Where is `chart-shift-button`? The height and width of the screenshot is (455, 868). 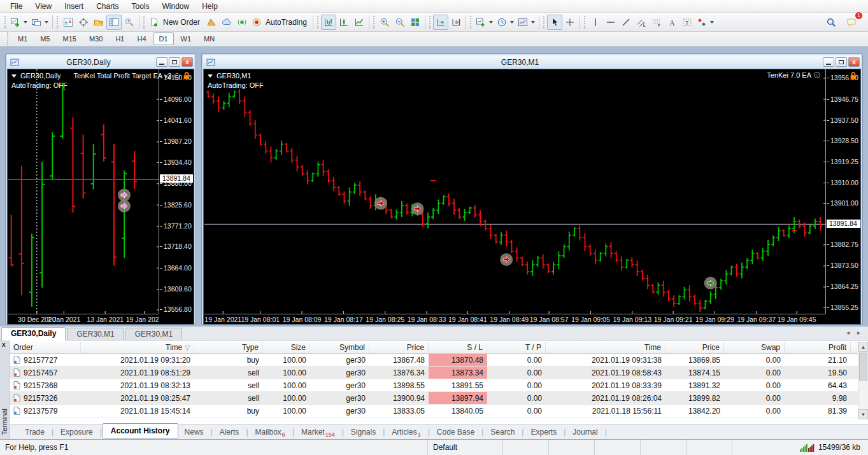
chart-shift-button is located at coordinates (456, 22).